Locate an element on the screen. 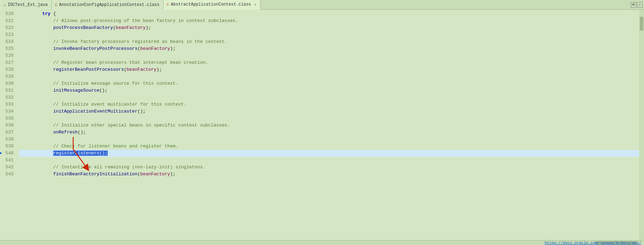  ln-525: 525 is located at coordinates (8, 49).